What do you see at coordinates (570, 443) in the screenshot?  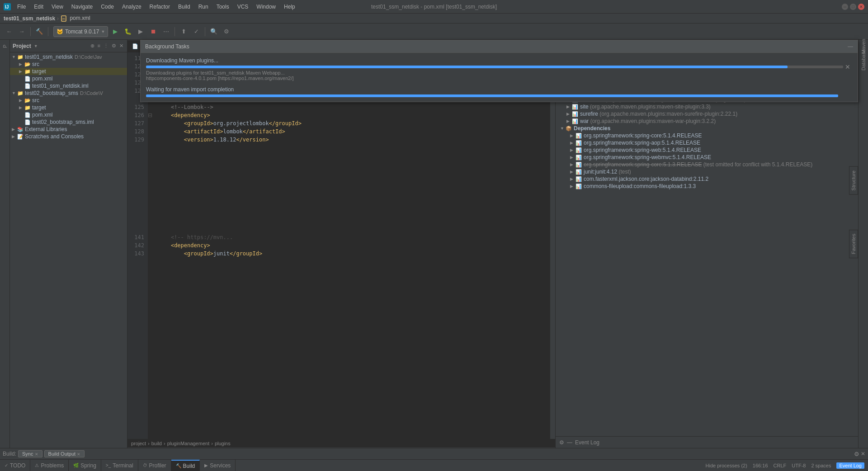 I see `event-log-hide-icon: —` at bounding box center [570, 443].